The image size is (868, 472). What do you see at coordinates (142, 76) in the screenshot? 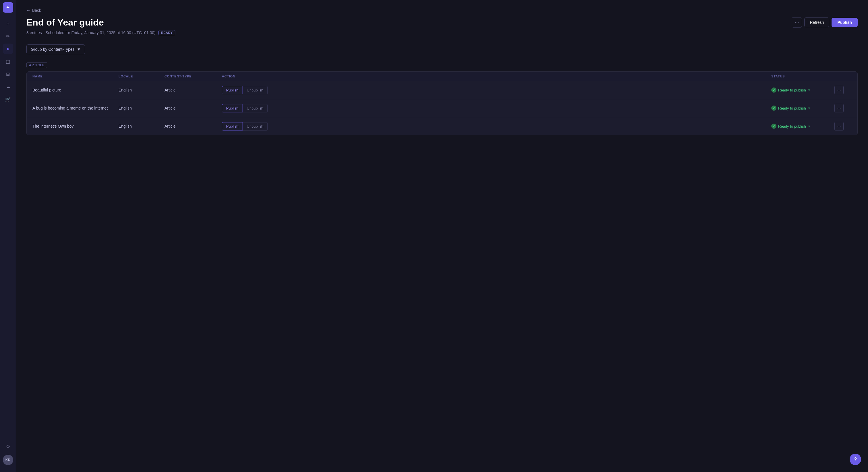
I see `col-locale: LOCALE` at bounding box center [142, 76].